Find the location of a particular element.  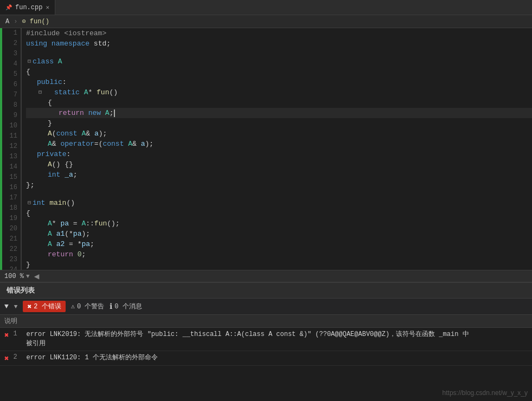

col-description: 说明 is located at coordinates (266, 321).